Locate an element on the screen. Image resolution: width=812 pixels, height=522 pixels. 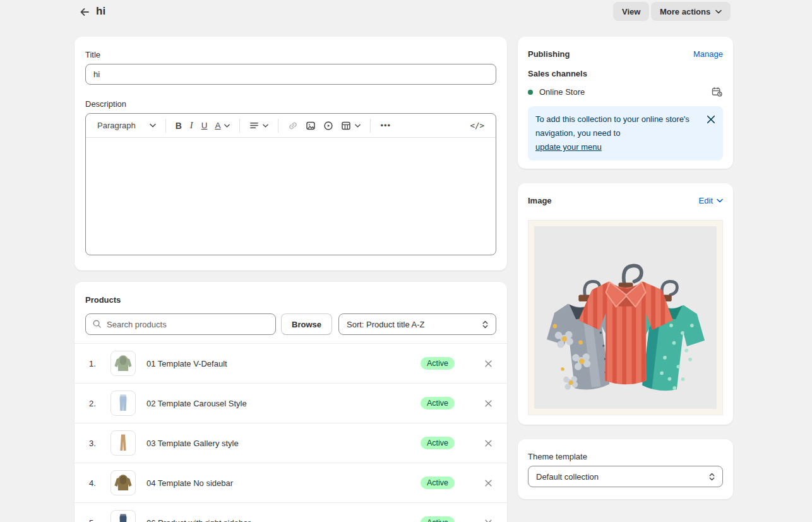
more-formatting-button: ••• is located at coordinates (385, 126).